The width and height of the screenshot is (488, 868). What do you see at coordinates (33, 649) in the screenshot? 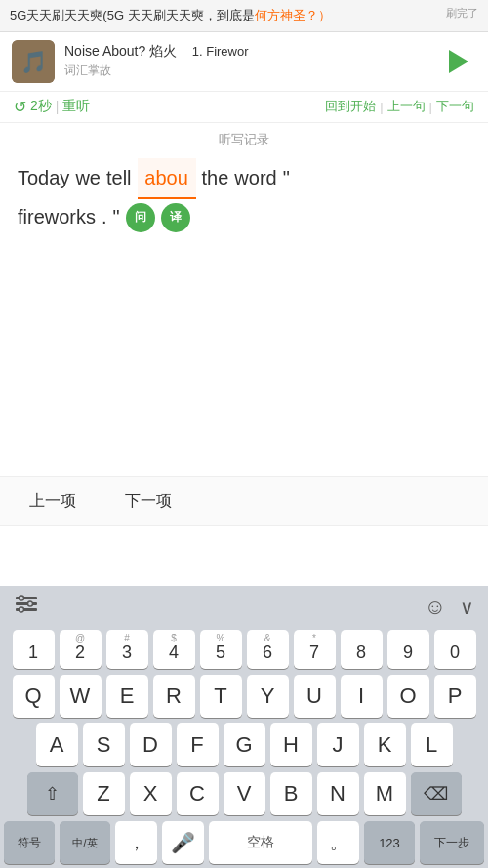
I see `key-1: 1` at bounding box center [33, 649].